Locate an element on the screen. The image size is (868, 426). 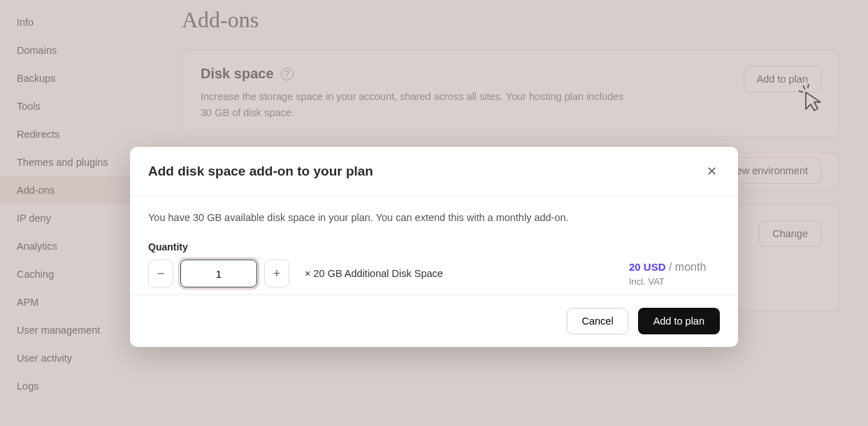
price-value: 20 USD is located at coordinates (647, 267).